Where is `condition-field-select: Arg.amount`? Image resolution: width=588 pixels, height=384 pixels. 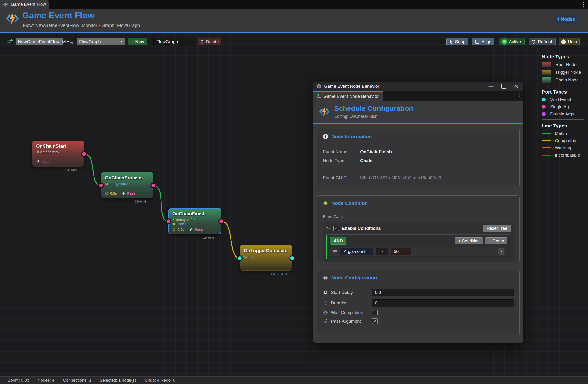
condition-field-select: Arg.amount is located at coordinates (357, 251).